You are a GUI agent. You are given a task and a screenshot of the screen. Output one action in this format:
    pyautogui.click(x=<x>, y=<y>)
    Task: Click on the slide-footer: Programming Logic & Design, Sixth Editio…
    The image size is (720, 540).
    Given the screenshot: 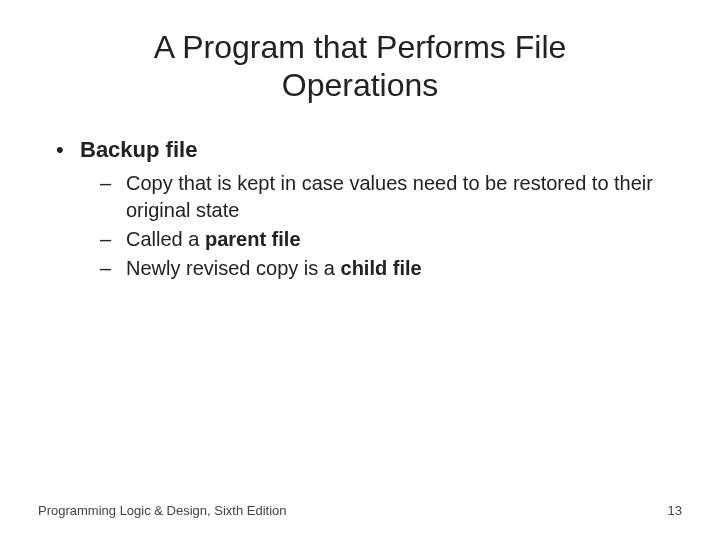 What is the action you would take?
    pyautogui.click(x=360, y=510)
    